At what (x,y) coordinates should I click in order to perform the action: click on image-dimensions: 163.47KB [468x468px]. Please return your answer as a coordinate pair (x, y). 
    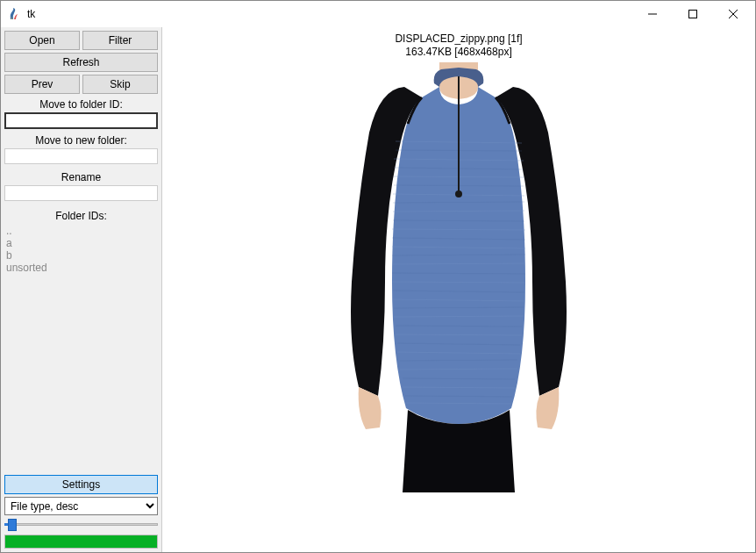
    Looking at the image, I should click on (459, 53).